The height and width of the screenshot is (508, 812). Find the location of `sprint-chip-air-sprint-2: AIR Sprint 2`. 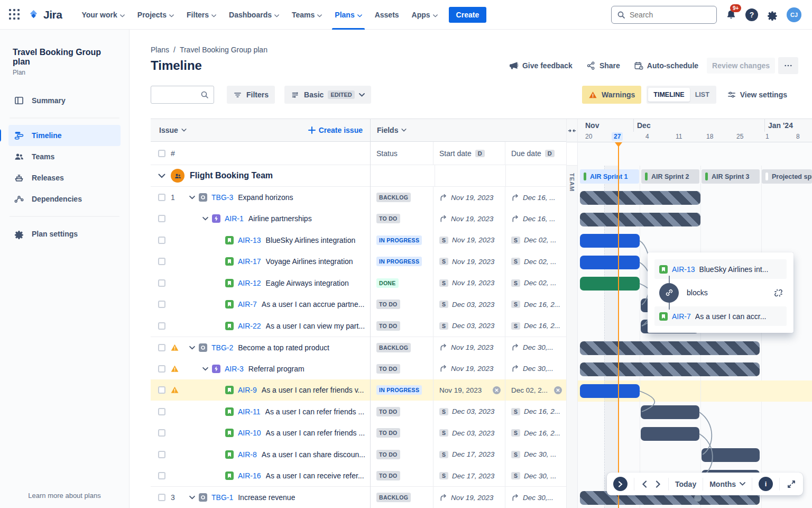

sprint-chip-air-sprint-2: AIR Sprint 2 is located at coordinates (670, 177).